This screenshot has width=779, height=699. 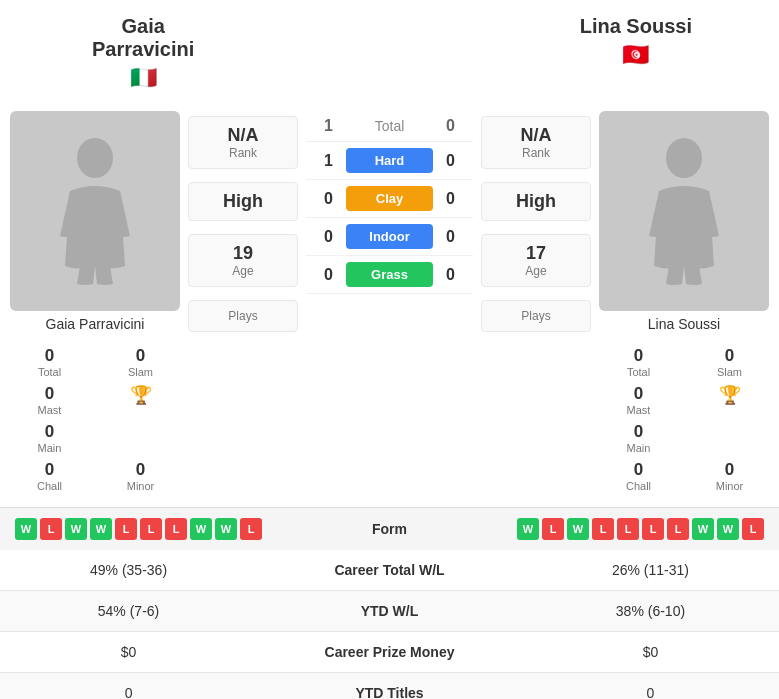 What do you see at coordinates (176, 529) in the screenshot?
I see `left-form-badge-6: L` at bounding box center [176, 529].